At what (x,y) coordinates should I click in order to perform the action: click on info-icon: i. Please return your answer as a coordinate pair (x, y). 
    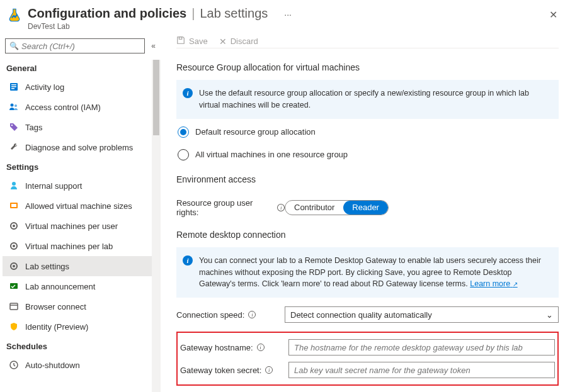
    Looking at the image, I should click on (188, 260).